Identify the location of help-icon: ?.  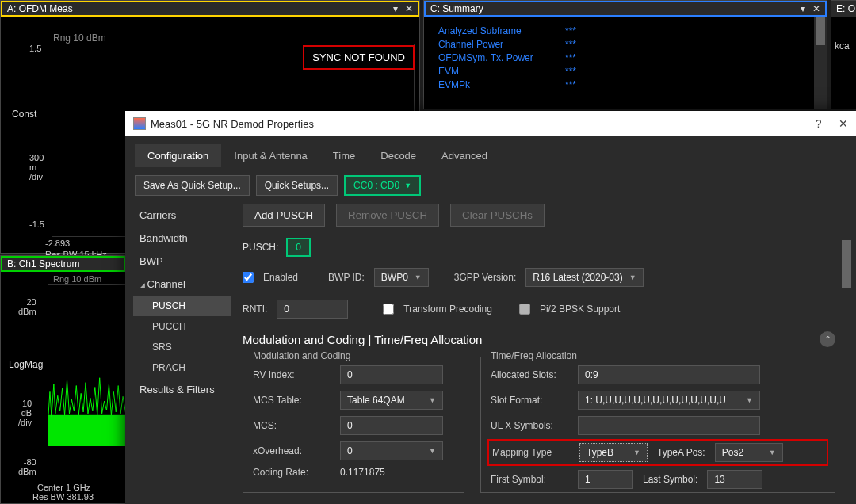
(819, 124).